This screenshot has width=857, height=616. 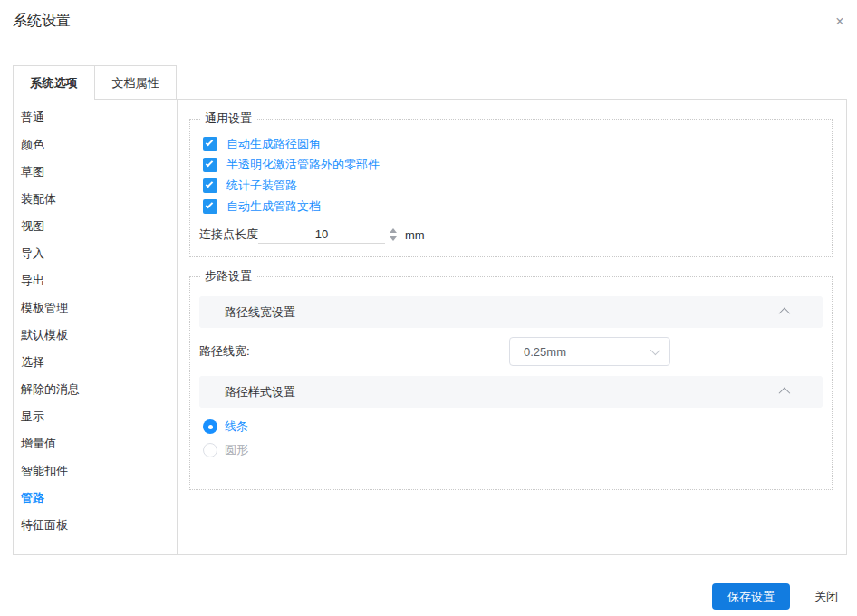 I want to click on sidebar-item-import: 导入, so click(x=95, y=254).